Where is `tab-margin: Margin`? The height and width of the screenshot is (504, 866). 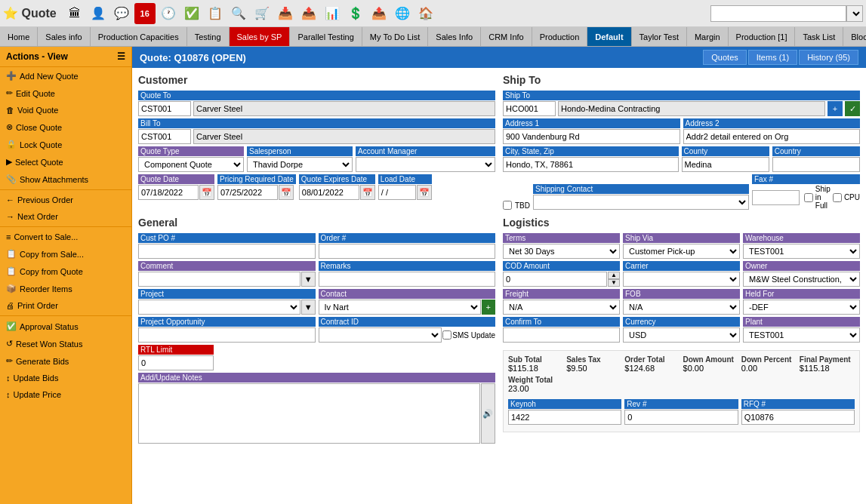
tab-margin: Margin is located at coordinates (708, 36).